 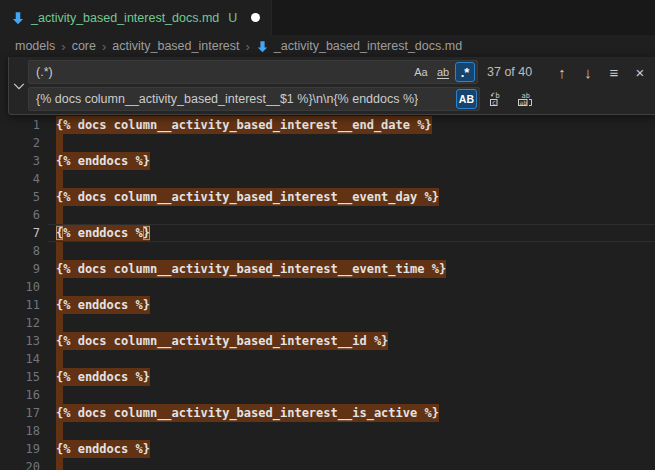 I want to click on editor-line: 8, so click(x=328, y=251).